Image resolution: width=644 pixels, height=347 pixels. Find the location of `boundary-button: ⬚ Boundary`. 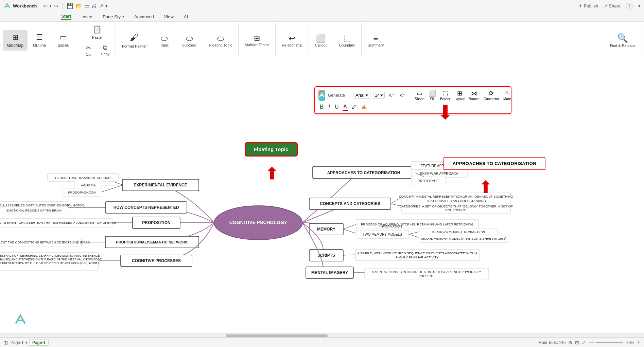

boundary-button: ⬚ Boundary is located at coordinates (347, 40).